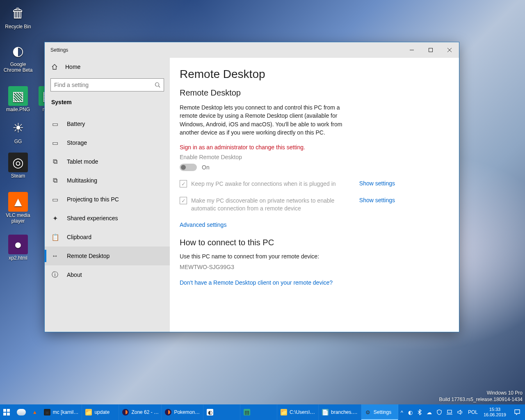 This screenshot has height=420, width=525. I want to click on task-label: Pokemon…, so click(187, 412).